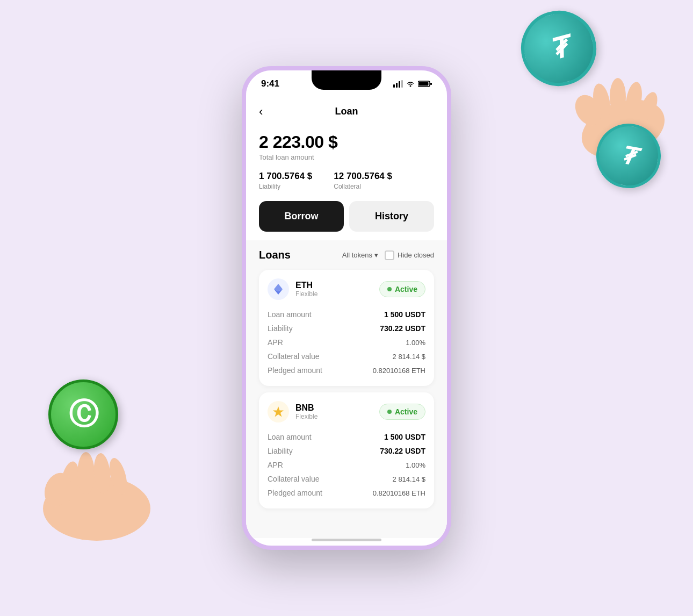 Image resolution: width=693 pixels, height=616 pixels. Describe the element at coordinates (346, 110) in the screenshot. I see `header: ‹ Loan` at that location.